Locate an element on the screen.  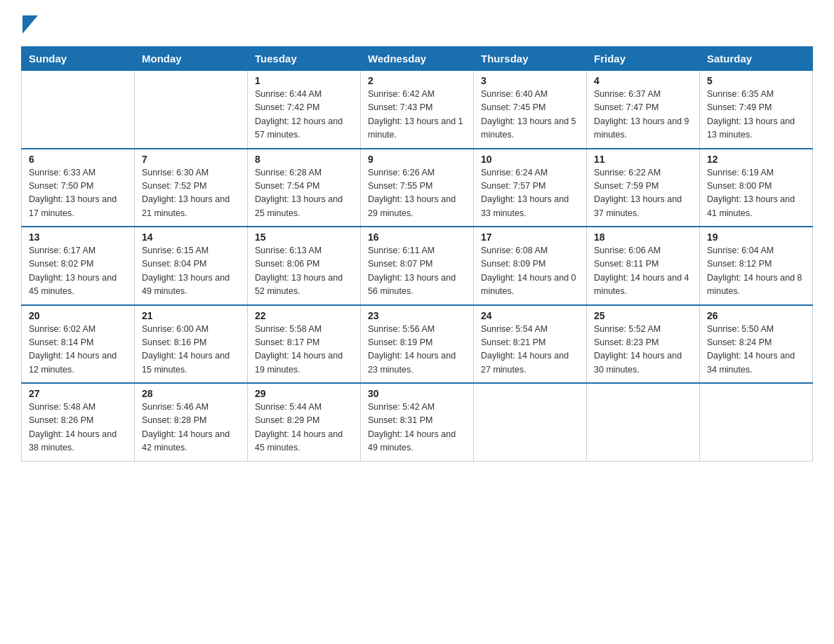
calendar-cell: 25Sunrise: 5:52 AMSunset: 8:23 PMDayligh… is located at coordinates (643, 344).